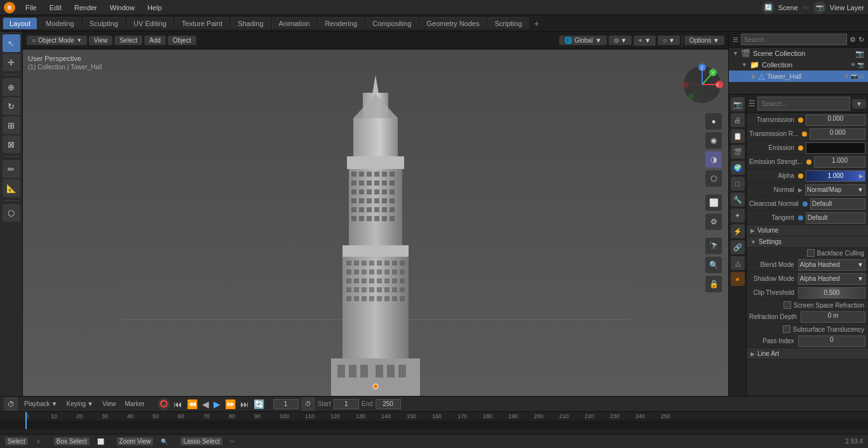 This screenshot has width=868, height=448. I want to click on scale-tool: ⊞, so click(11, 125).